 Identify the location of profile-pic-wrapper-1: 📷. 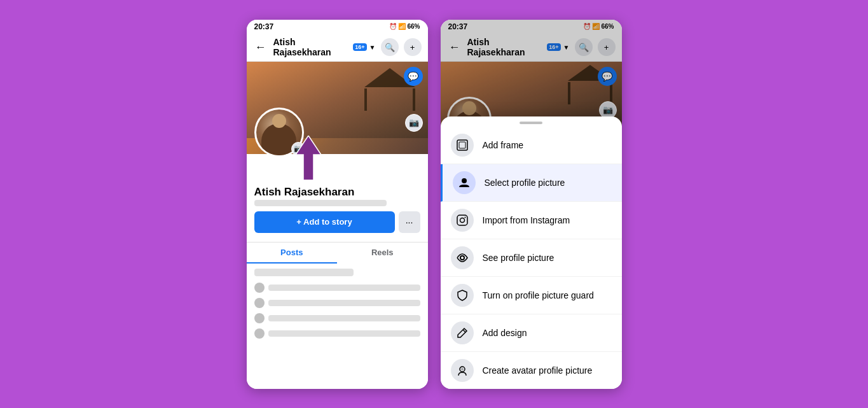
(279, 132).